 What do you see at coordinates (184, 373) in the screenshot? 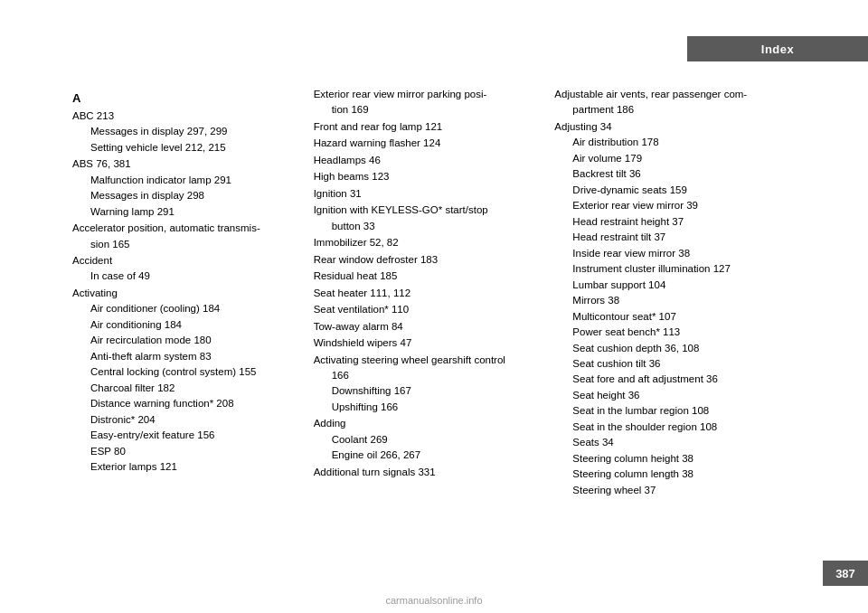
I see `index-entry-0-17: Central locking (control system) 155` at bounding box center [184, 373].